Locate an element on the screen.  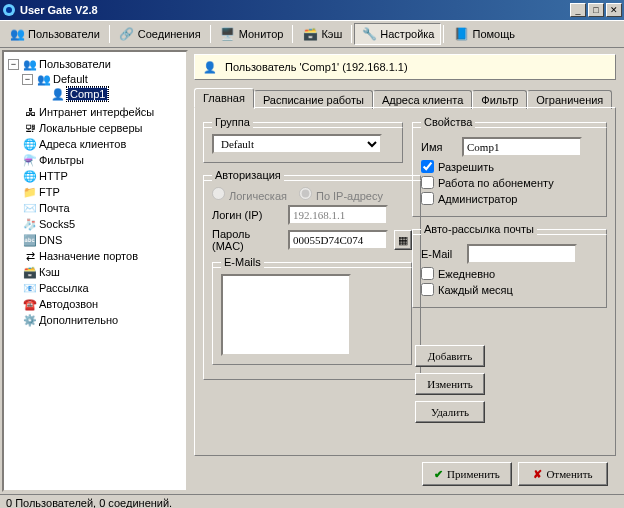
automail-email-input is located at coordinates (522, 254).